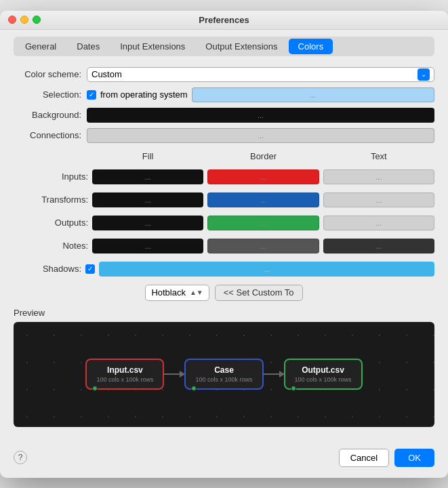 The width and height of the screenshot is (448, 488). I want to click on tab-output-extensions: Output Extensions, so click(241, 46).